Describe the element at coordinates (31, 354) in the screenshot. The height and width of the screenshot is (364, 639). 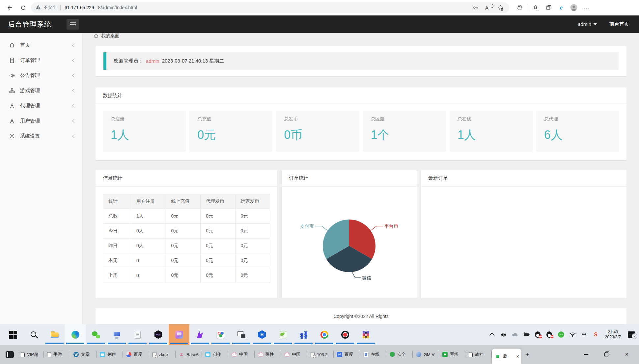
I see `browser-tab: VIP超` at that location.